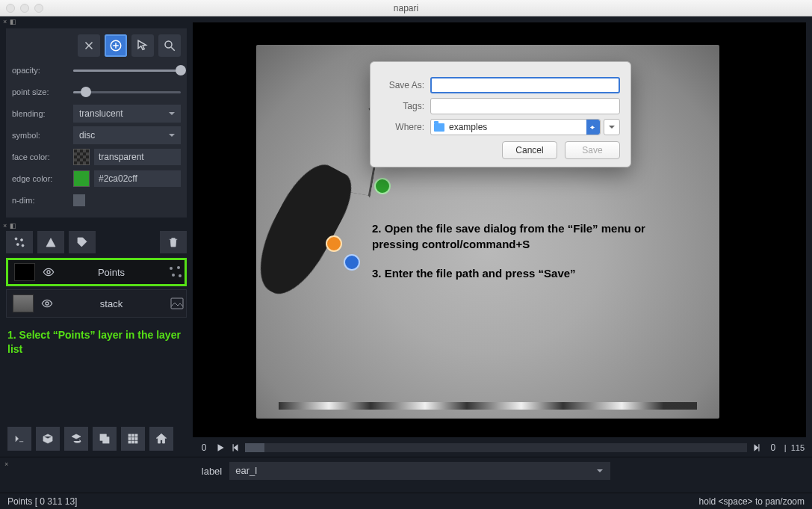  Describe the element at coordinates (76, 439) in the screenshot. I see `roll-dims-button` at that location.